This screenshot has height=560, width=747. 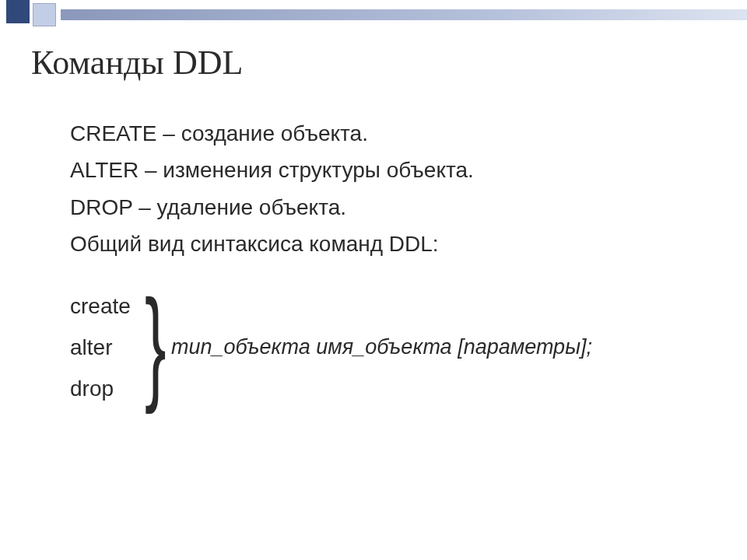 What do you see at coordinates (393, 244) in the screenshot?
I see `line-syntax-intro: Общий вид синтаксиса команд DDL:` at bounding box center [393, 244].